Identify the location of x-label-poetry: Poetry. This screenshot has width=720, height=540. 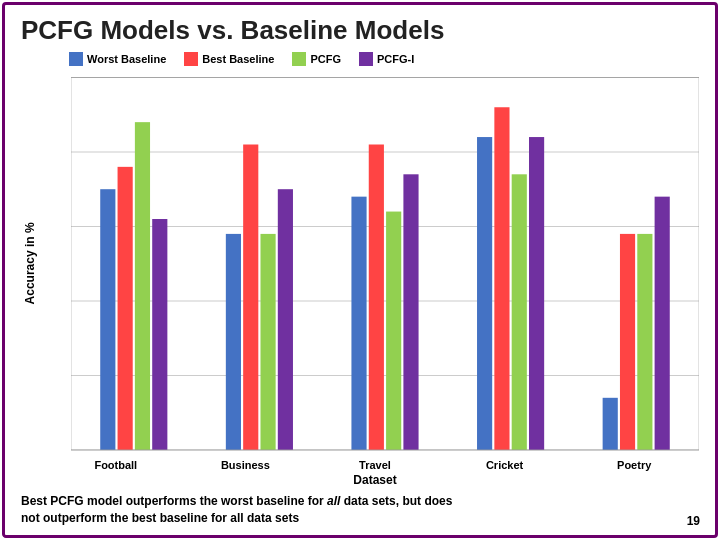
(634, 465).